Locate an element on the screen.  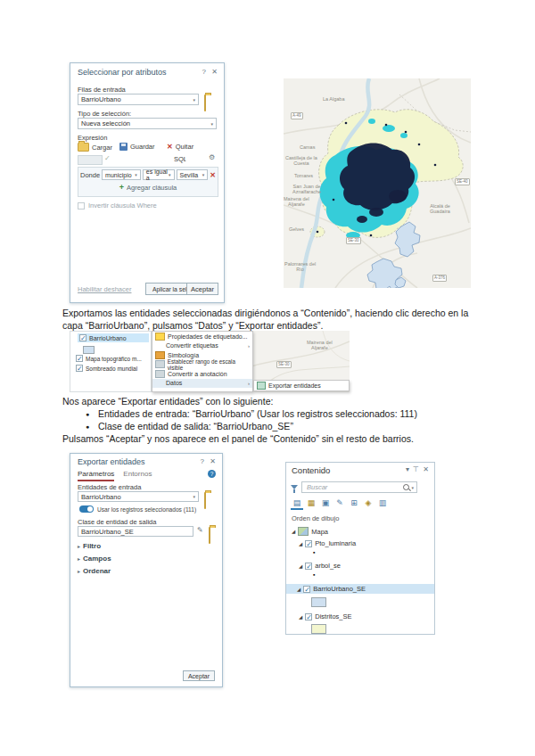
tool-help-icon: ? is located at coordinates (212, 474).